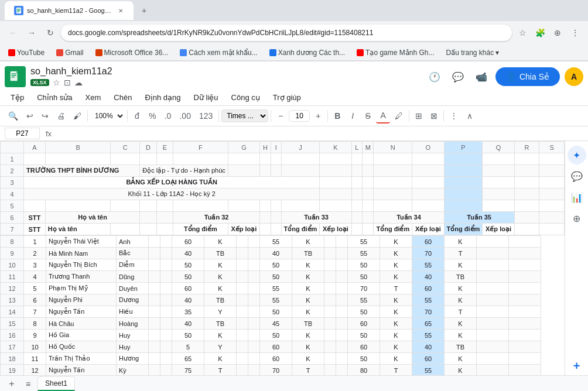 This screenshot has height=391, width=588. What do you see at coordinates (242, 312) in the screenshot?
I see `cell-h14` at bounding box center [242, 312].